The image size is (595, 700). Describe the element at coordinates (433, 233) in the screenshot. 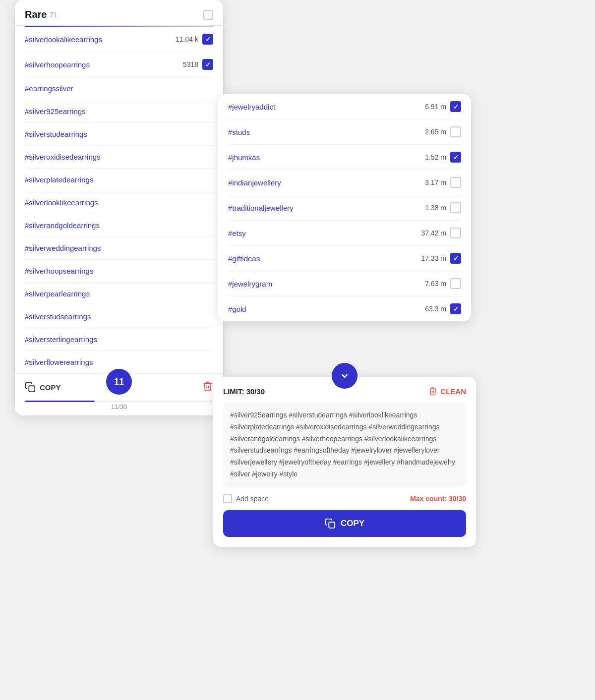

I see `count-value: 37.42 m` at that location.